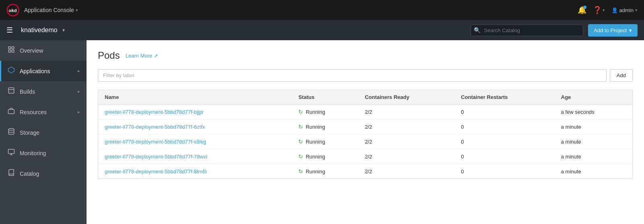 The image size is (644, 224). What do you see at coordinates (43, 112) in the screenshot?
I see `sidebar-item-resources: Resources ▸` at bounding box center [43, 112].